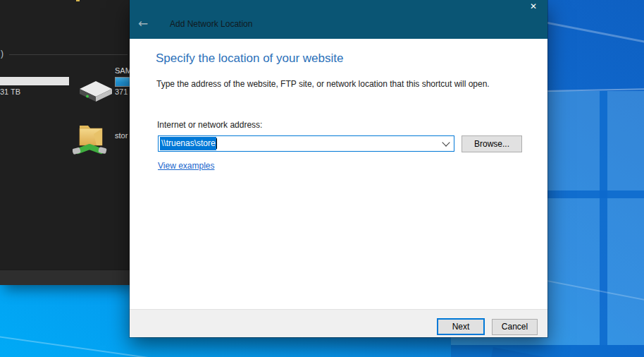 Image resolution: width=644 pixels, height=357 pixels. Describe the element at coordinates (78, 1) in the screenshot. I see `clipped-icon-fragment` at that location.